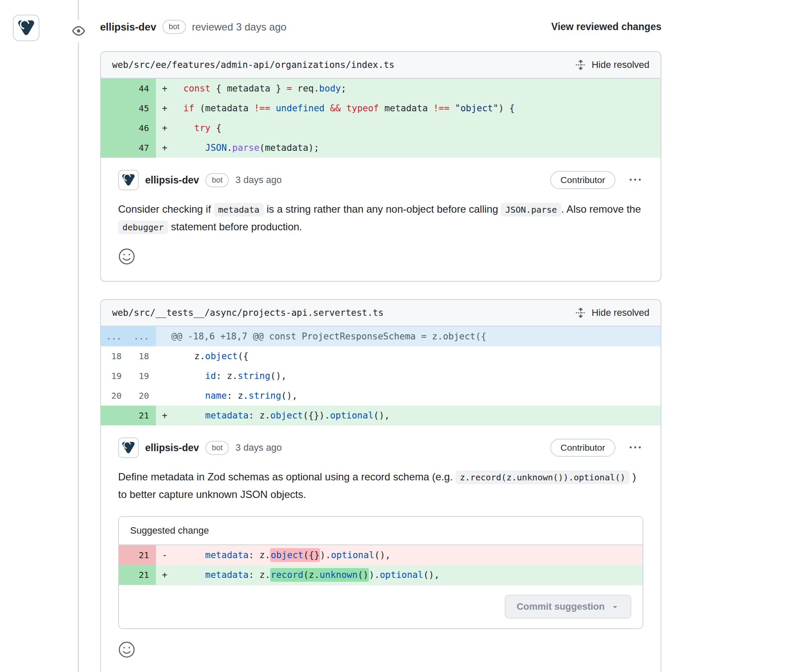 The height and width of the screenshot is (672, 798). What do you see at coordinates (142, 356) in the screenshot?
I see `new-line-number: 18` at bounding box center [142, 356].